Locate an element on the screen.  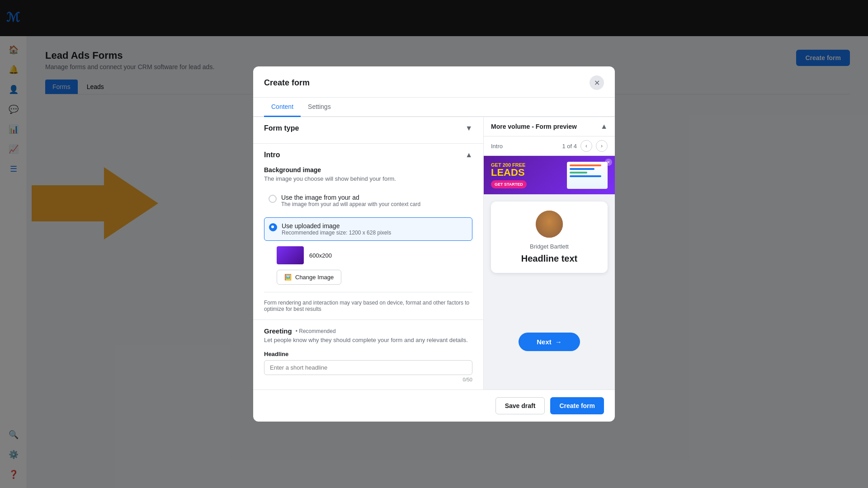
preview-next-label: Next is located at coordinates (544, 342).